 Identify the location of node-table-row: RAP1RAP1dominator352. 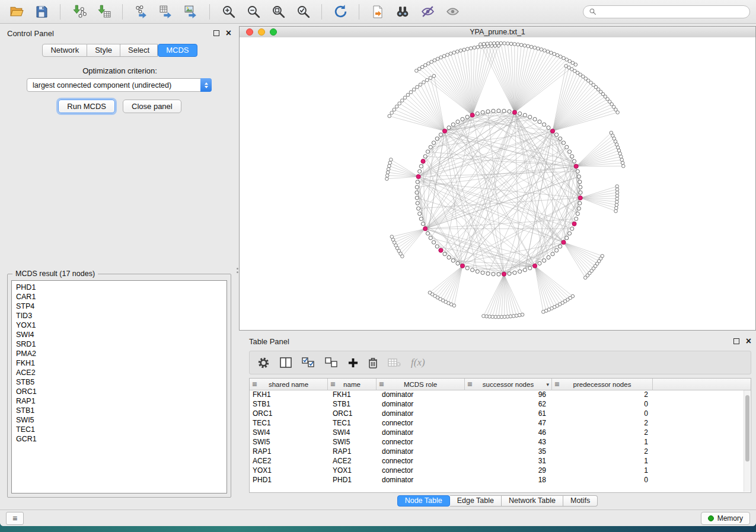
(500, 451).